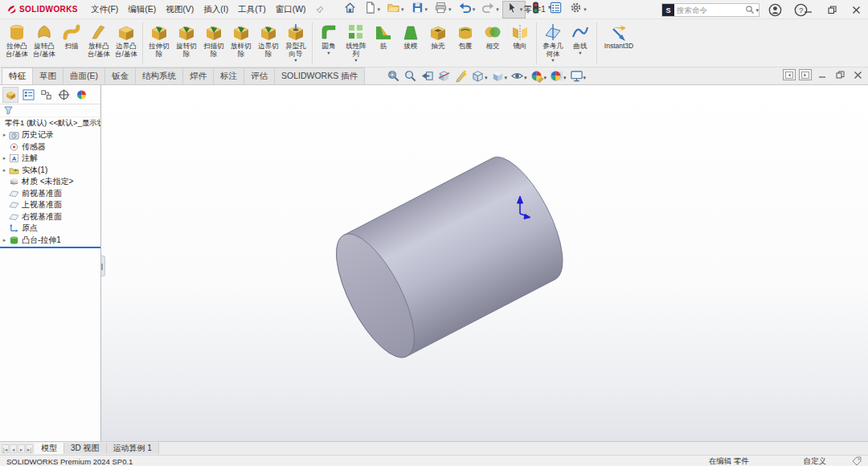 This screenshot has width=868, height=466. Describe the element at coordinates (461, 77) in the screenshot. I see `annotation-view-button` at that location.